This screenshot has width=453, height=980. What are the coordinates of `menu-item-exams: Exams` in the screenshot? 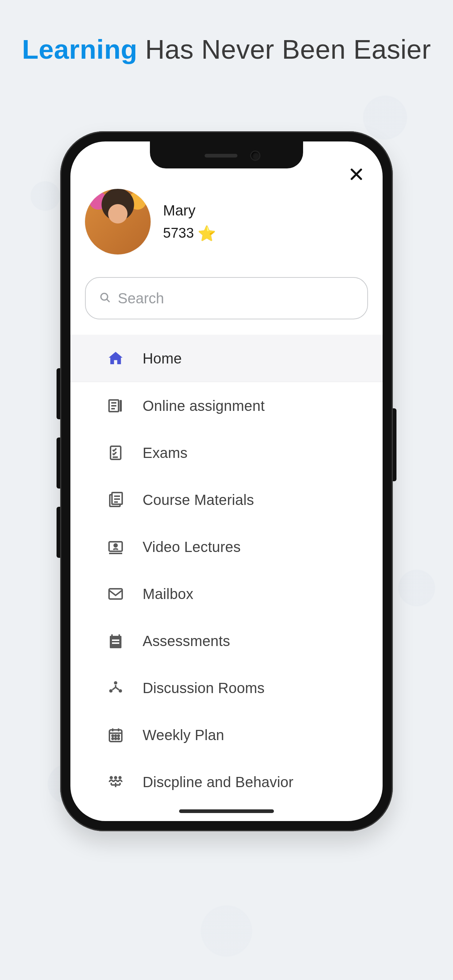 It's located at (226, 453).